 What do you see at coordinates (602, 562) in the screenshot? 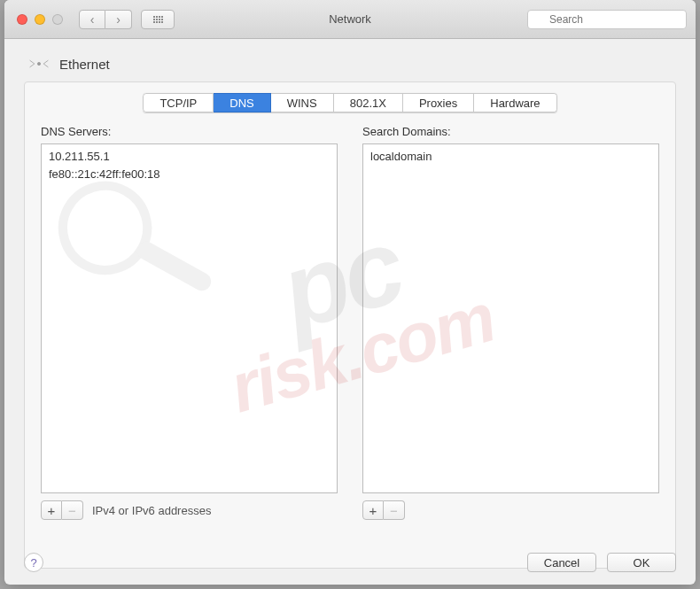
I see `action-buttons: Cancel OK` at bounding box center [602, 562].